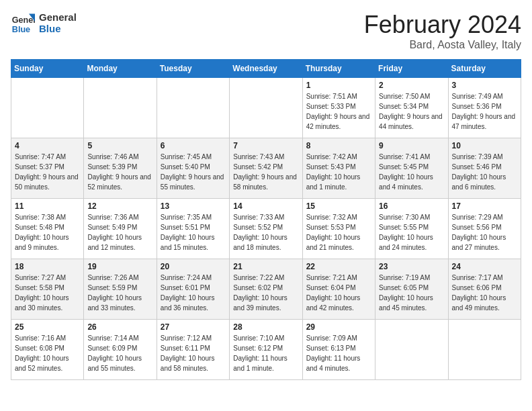 Image resolution: width=532 pixels, height=411 pixels. What do you see at coordinates (193, 353) in the screenshot?
I see `day-info: Sunrise: 7:12 AMSunset: 6:11 PMDaylight:…` at bounding box center [193, 353].